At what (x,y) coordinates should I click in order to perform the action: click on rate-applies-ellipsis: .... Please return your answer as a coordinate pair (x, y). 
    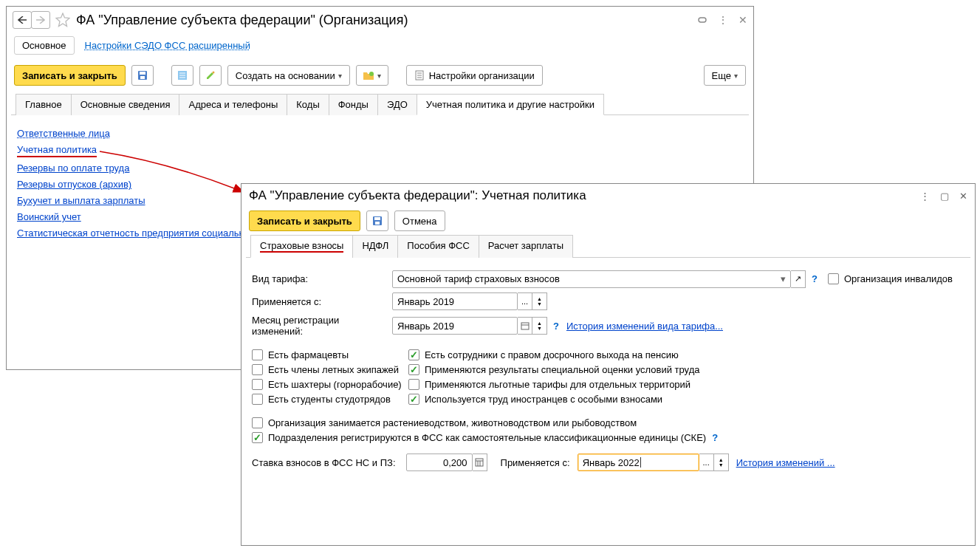
    Looking at the image, I should click on (707, 462).